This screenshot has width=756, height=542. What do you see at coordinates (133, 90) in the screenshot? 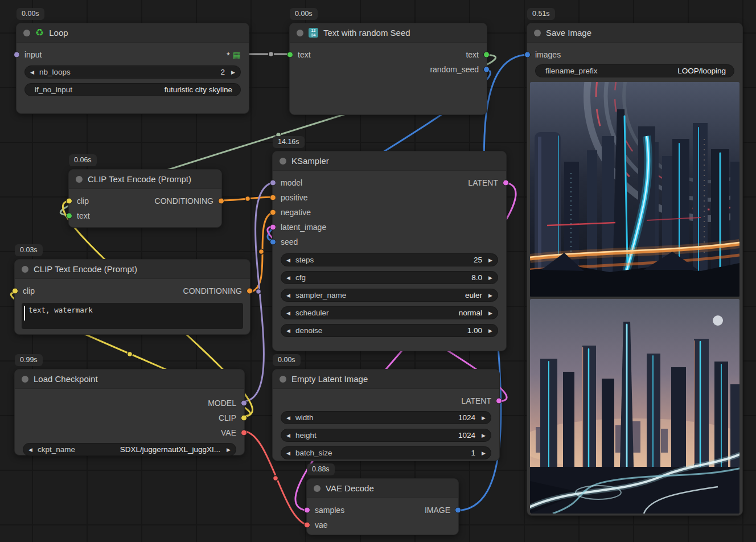
I see `if-no-input-widget: if_no_input futuristic city skyline` at bounding box center [133, 90].